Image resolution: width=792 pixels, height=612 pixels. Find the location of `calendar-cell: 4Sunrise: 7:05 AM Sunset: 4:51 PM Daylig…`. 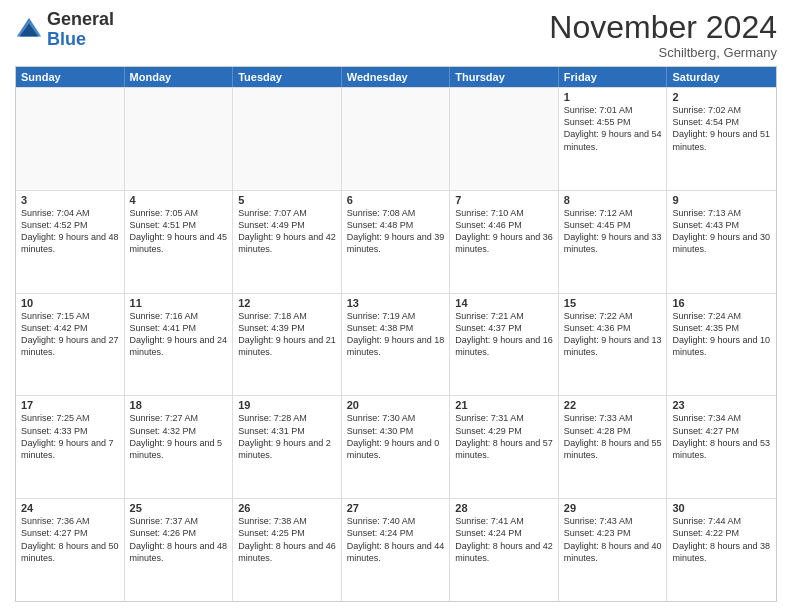

calendar-cell: 4Sunrise: 7:05 AM Sunset: 4:51 PM Daylig… is located at coordinates (180, 242).